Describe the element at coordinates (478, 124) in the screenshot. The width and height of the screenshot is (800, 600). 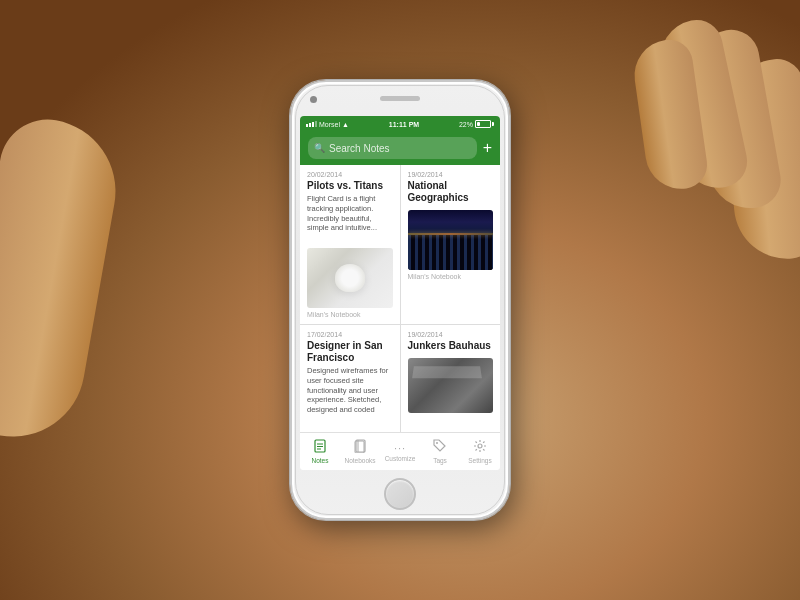
I see `battery-fill` at that location.